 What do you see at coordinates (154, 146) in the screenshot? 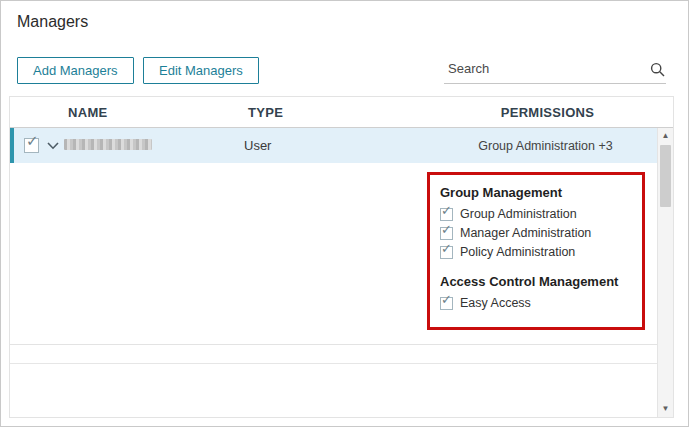
I see `manager-name-redacted` at bounding box center [154, 146].